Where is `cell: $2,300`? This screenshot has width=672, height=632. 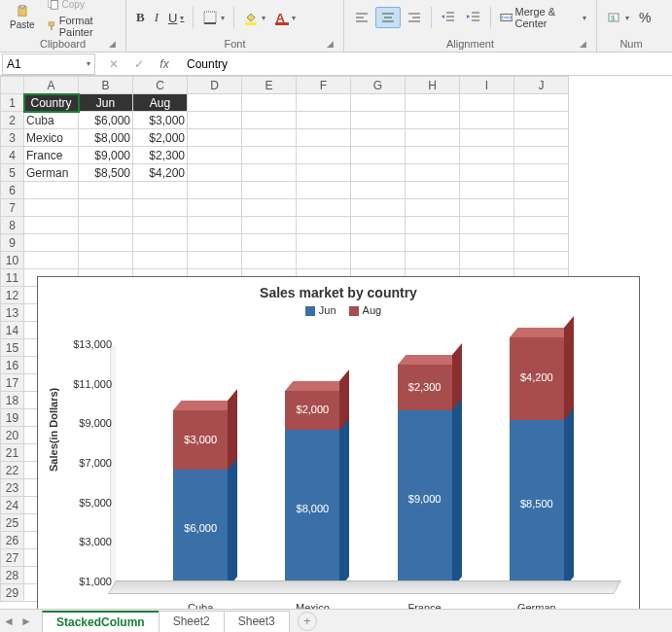 cell: $2,300 is located at coordinates (160, 156).